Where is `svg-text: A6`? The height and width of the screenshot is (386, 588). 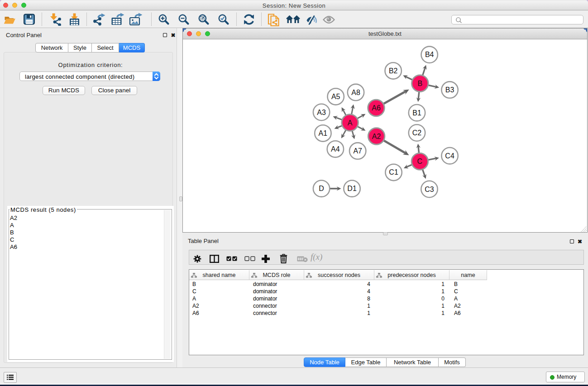
svg-text: A6 is located at coordinates (376, 108).